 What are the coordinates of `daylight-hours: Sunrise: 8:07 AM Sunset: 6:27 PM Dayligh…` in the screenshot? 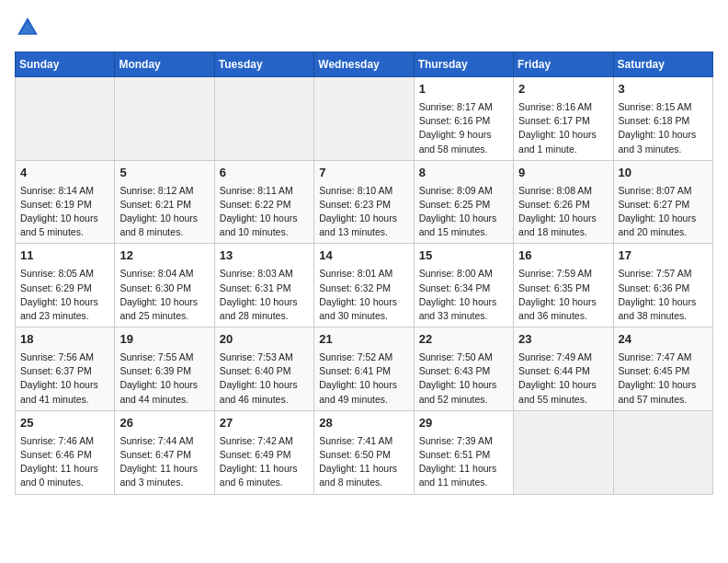 It's located at (664, 212).